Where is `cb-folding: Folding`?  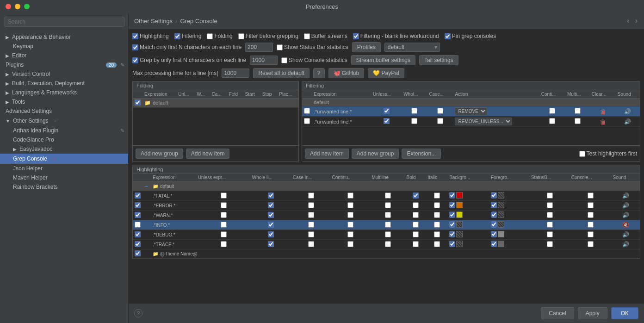
cb-folding: Folding is located at coordinates (219, 36).